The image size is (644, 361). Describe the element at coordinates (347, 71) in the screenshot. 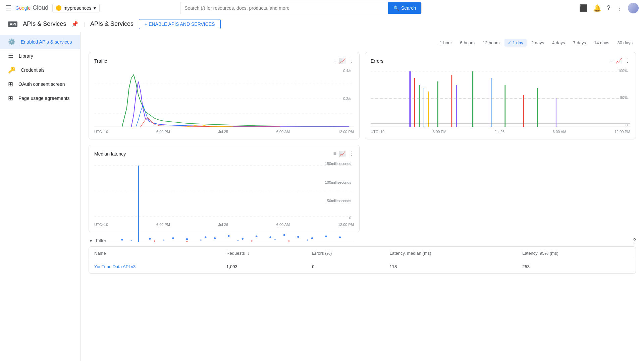

I see `traffic-y-top: 0.4/s` at that location.